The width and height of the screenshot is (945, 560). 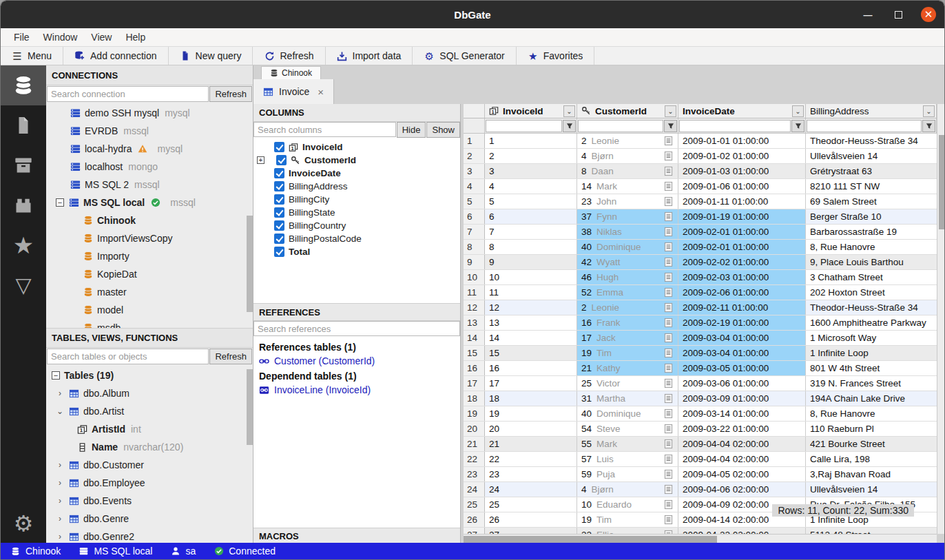 I want to click on cell-billingaddress: 69 Salem Street, so click(x=871, y=201).